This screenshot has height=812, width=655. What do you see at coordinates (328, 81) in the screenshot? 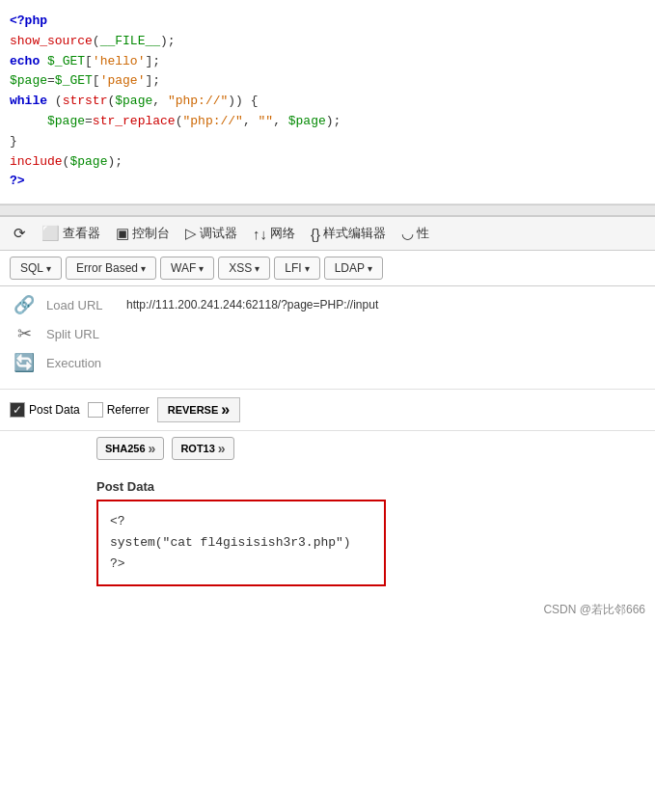
I see `code-line-4: $page=$_GET['page'];` at bounding box center [328, 81].